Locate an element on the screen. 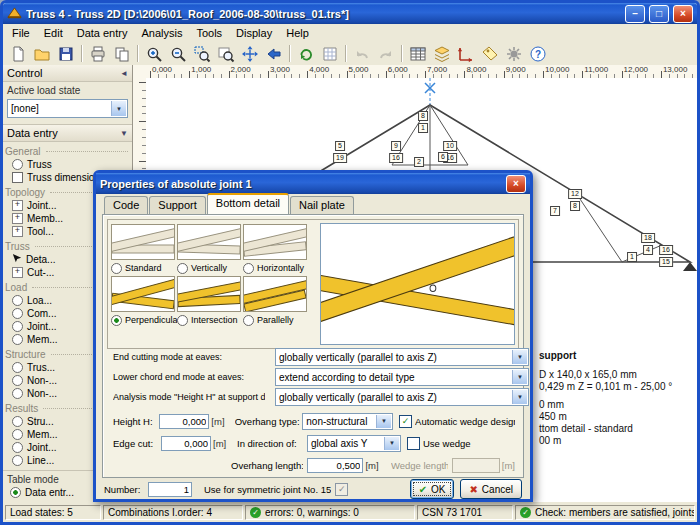 The image size is (700, 525). toolbar-open-folder-button is located at coordinates (42, 54).